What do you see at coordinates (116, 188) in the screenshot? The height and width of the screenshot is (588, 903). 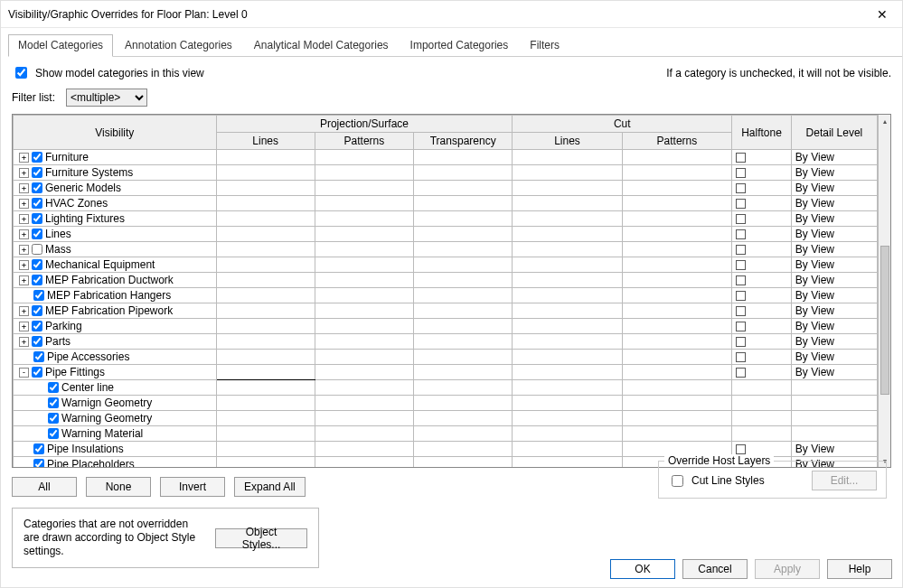 I see `visibility-cell: +Generic Models` at bounding box center [116, 188].